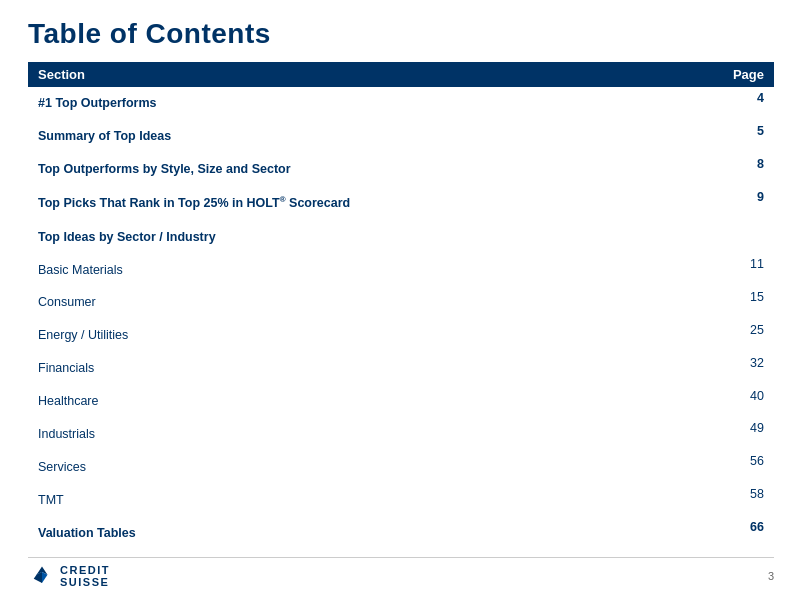 The height and width of the screenshot is (602, 802). I want to click on table-row: Summary of Top Ideas5, so click(401, 136).